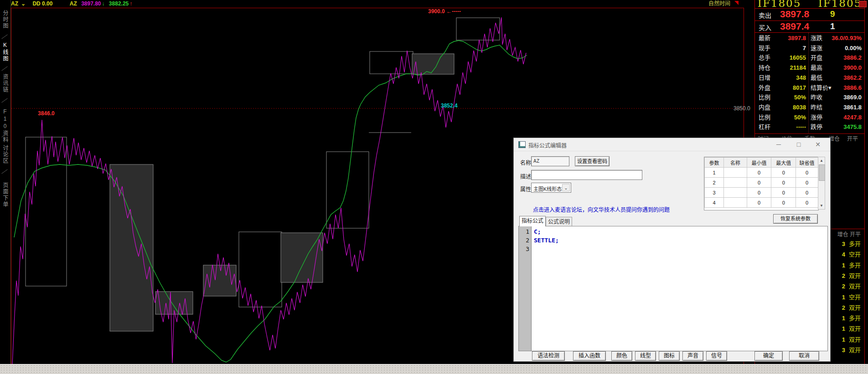 The width and height of the screenshot is (868, 374). I want to click on trade-columns-header: 增仓 开平, so click(849, 234).